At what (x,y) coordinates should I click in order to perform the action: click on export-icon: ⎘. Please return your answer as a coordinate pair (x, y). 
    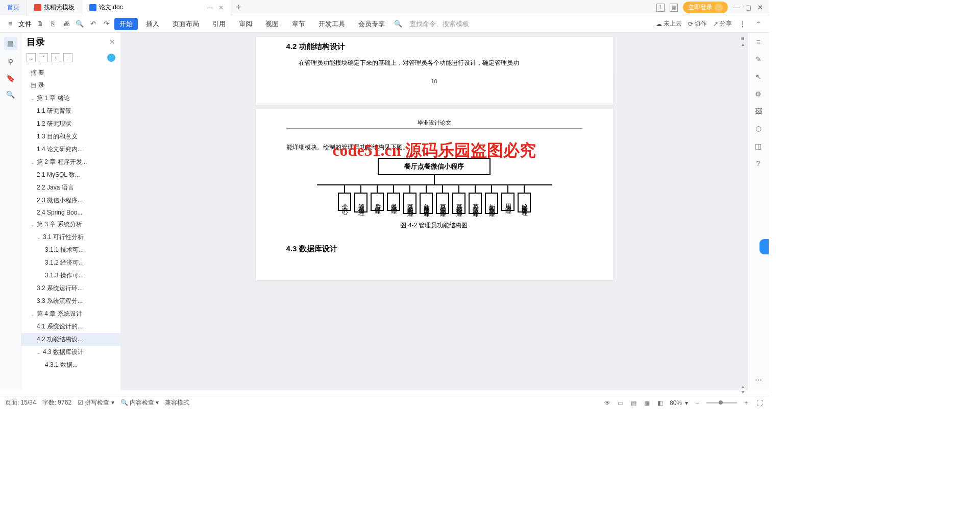
    Looking at the image, I should click on (53, 24).